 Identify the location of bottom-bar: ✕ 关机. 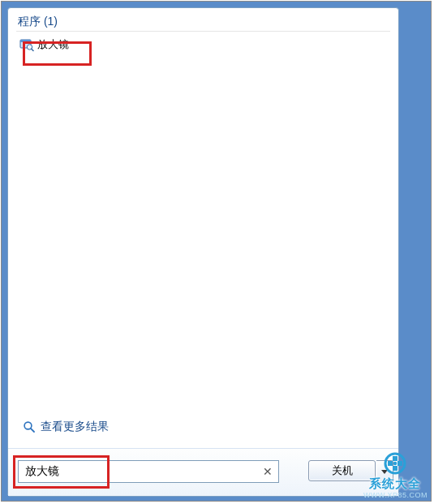
(203, 472).